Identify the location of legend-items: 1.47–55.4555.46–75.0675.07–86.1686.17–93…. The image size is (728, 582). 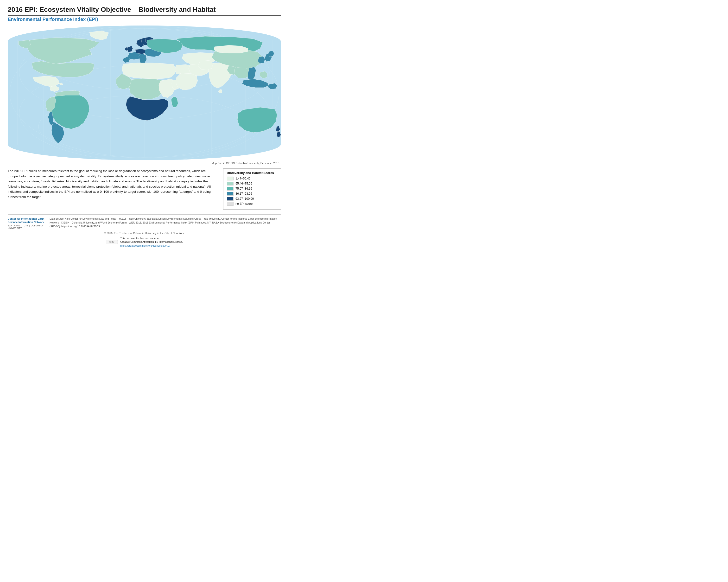
(252, 191).